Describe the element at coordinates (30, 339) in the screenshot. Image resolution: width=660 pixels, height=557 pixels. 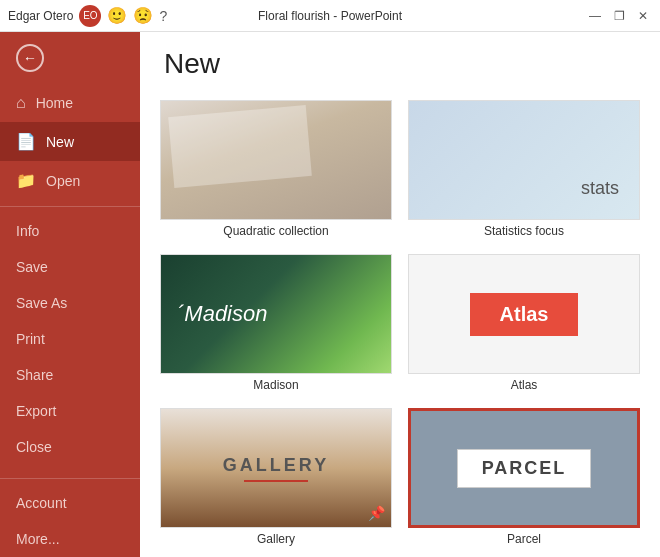
I see `print-label: Print` at that location.